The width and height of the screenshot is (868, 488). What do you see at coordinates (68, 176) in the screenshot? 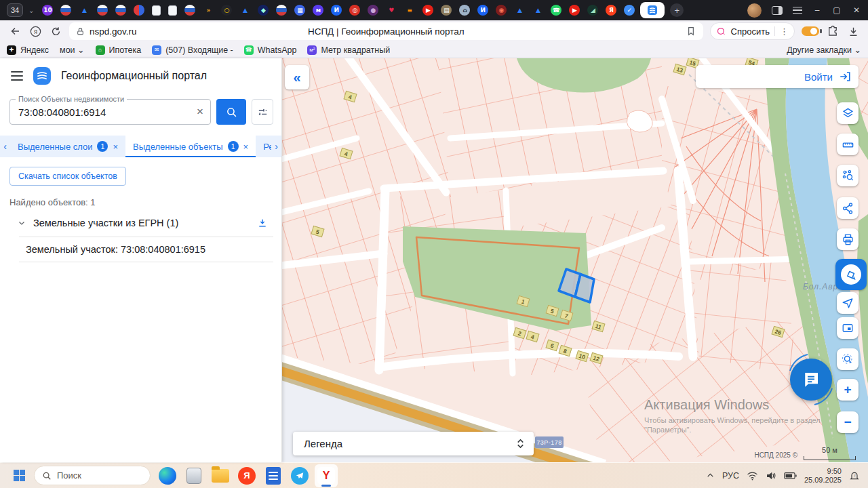
I see `download-object-list-button: Скачать список объектов` at bounding box center [68, 176].